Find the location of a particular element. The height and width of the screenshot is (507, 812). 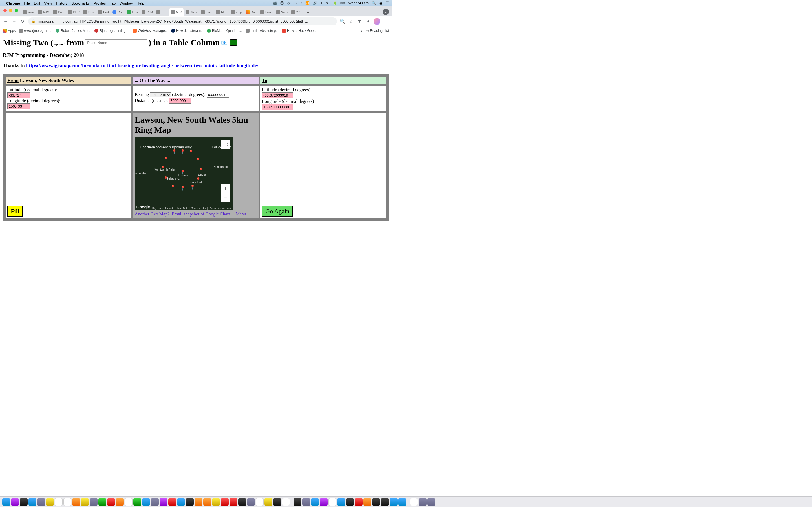

profile-avatar is located at coordinates (377, 21).